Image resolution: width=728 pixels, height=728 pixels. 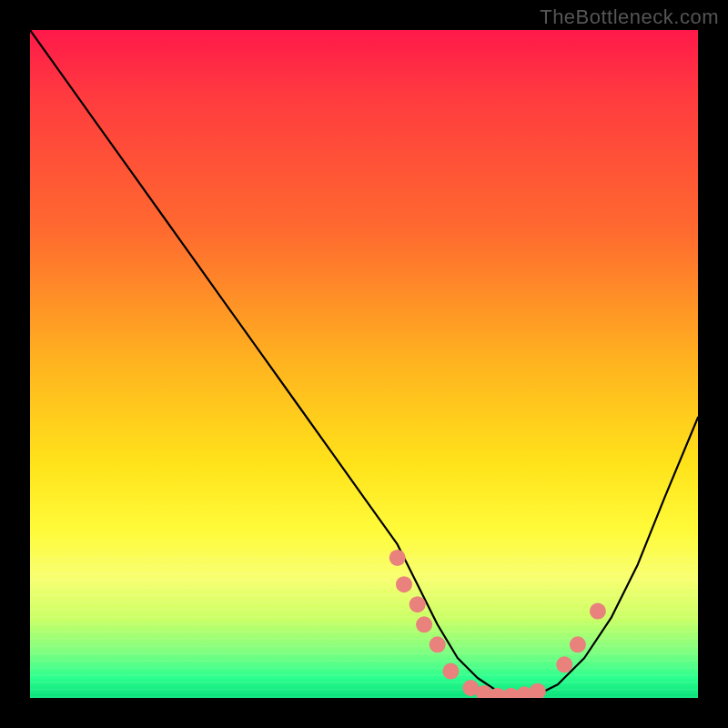 What do you see at coordinates (630, 17) in the screenshot?
I see `watermark-text: TheBottleneck.com` at bounding box center [630, 17].